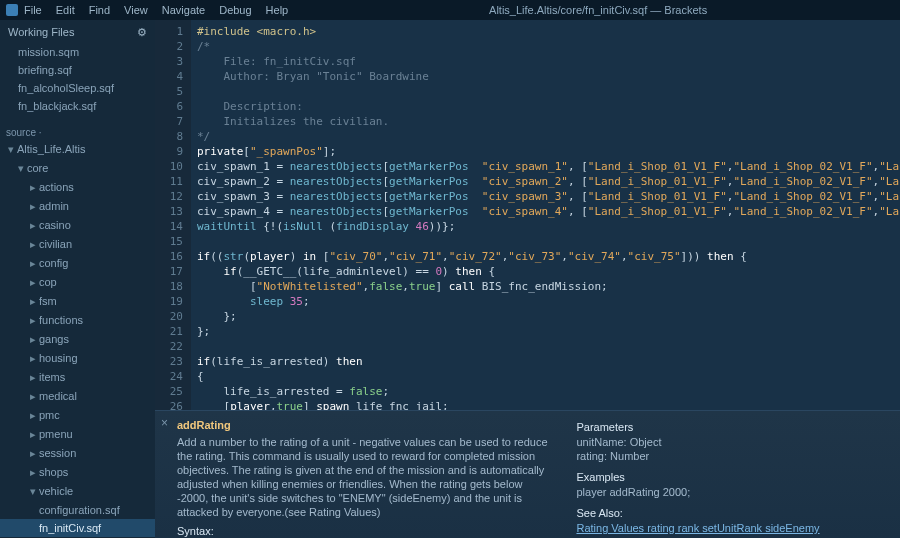 The width and height of the screenshot is (900, 538). Describe the element at coordinates (548, 46) in the screenshot. I see `code-line: /*` at that location.